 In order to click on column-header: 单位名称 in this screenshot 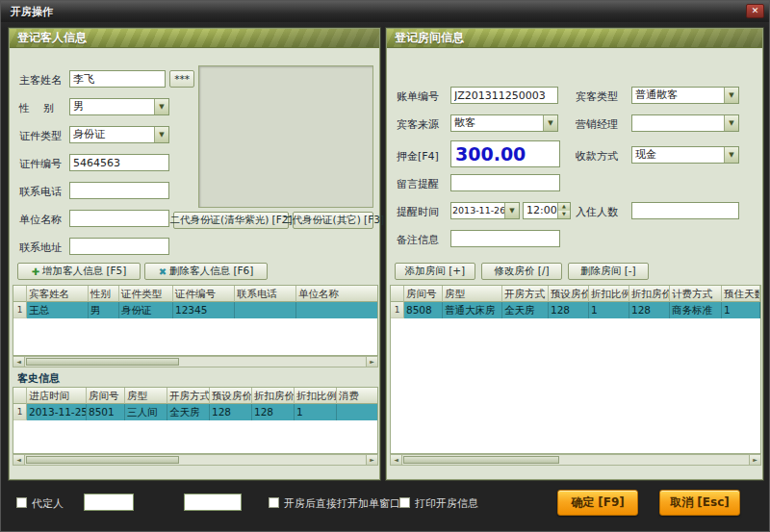, I will do `click(337, 294)`.